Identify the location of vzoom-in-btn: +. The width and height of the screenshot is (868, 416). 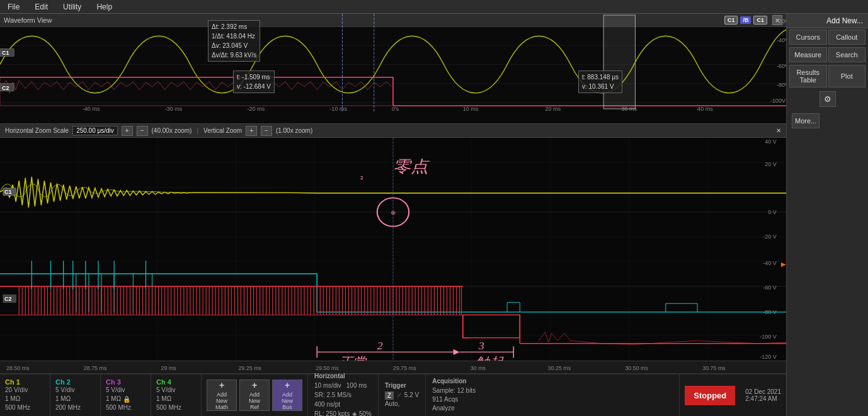
(251, 131).